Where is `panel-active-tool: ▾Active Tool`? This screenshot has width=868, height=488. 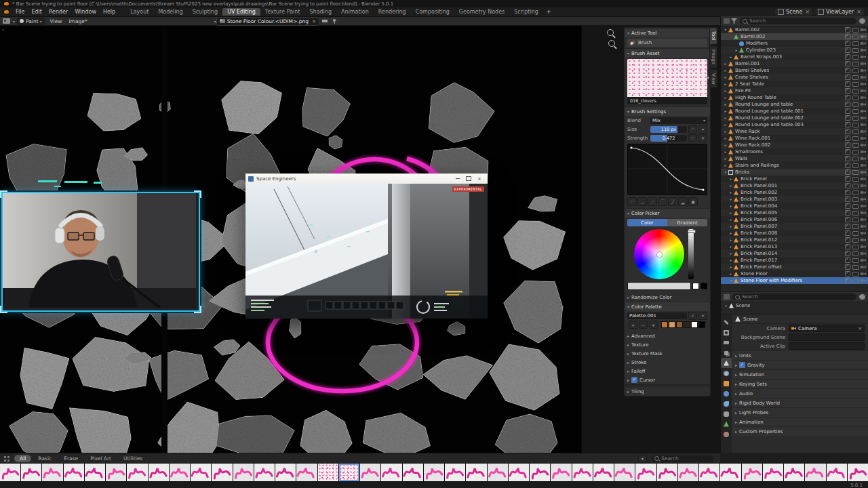 panel-active-tool: ▾Active Tool is located at coordinates (667, 33).